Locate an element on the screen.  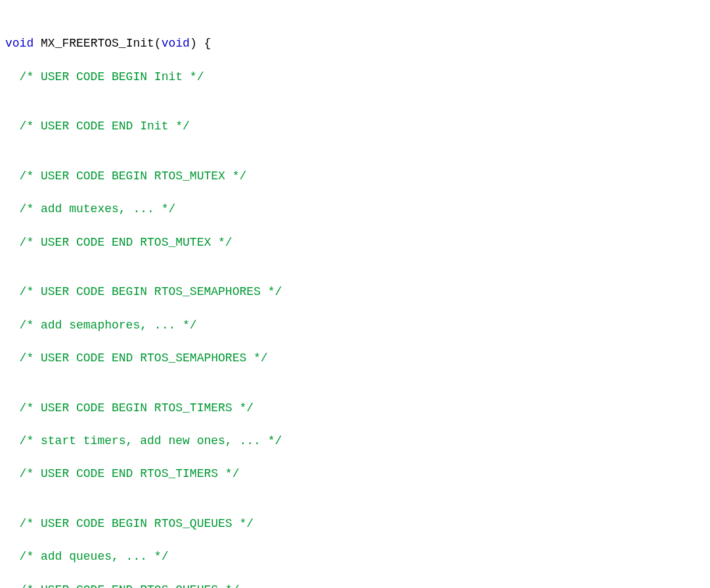
paren-close-brace: ) { is located at coordinates (200, 43).